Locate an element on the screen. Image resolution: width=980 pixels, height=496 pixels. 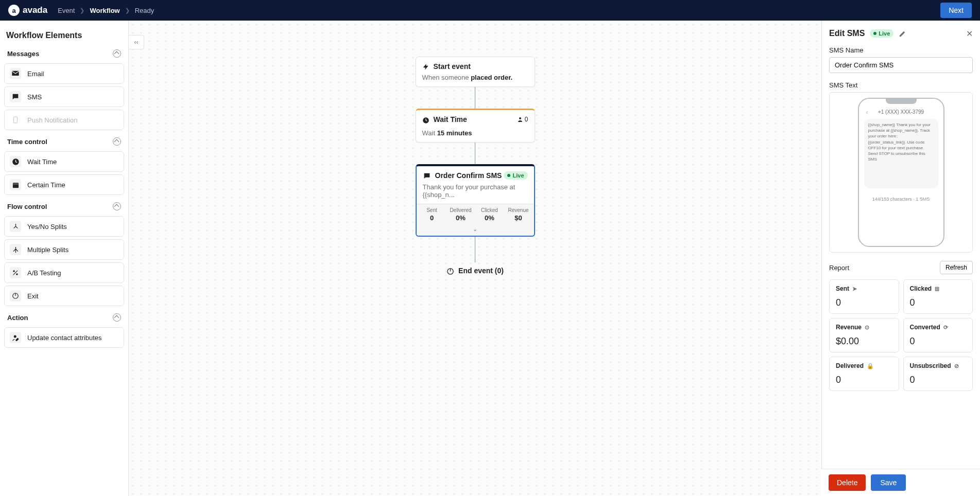
element-ab: A/B Testing is located at coordinates (64, 273).